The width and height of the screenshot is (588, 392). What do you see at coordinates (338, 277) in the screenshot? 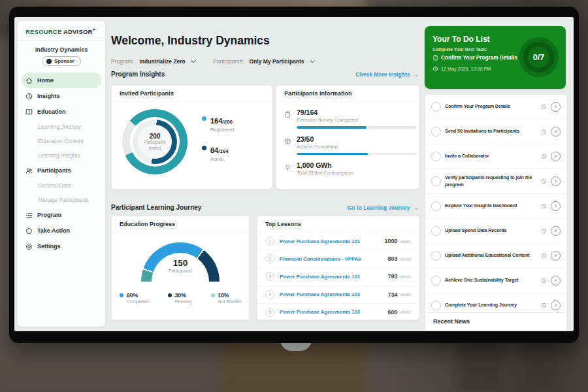
I see `lesson-row: 3 Power Purchase Agreements 101 793 view…` at bounding box center [338, 277].